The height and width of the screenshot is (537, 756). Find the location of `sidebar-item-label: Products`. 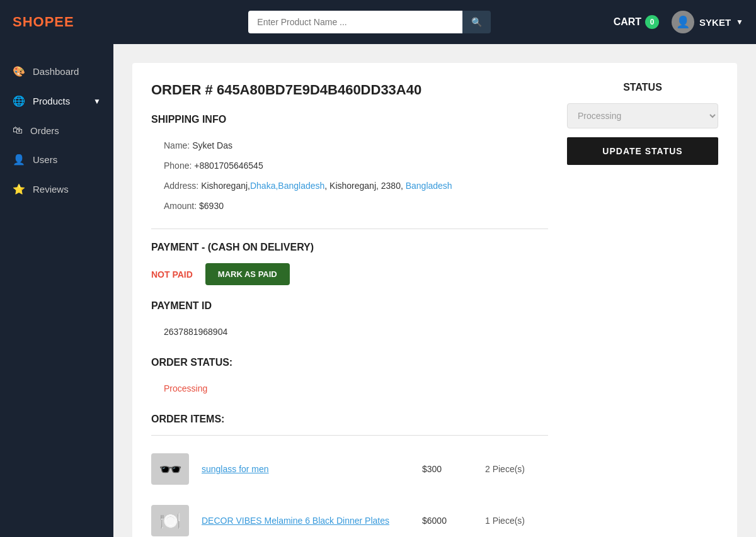

sidebar-item-label: Products is located at coordinates (52, 101).